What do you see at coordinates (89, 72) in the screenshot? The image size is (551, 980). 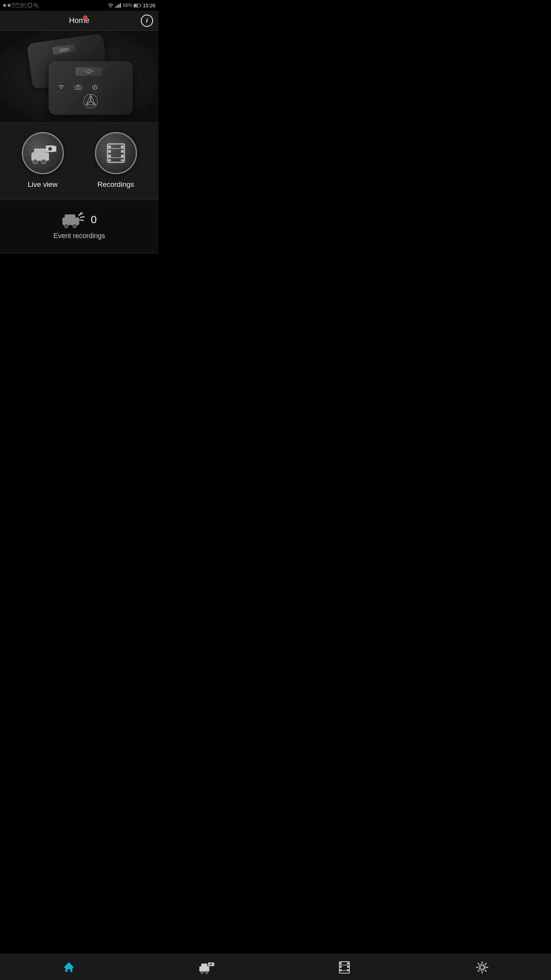 I see `device-front-top-button` at bounding box center [89, 72].